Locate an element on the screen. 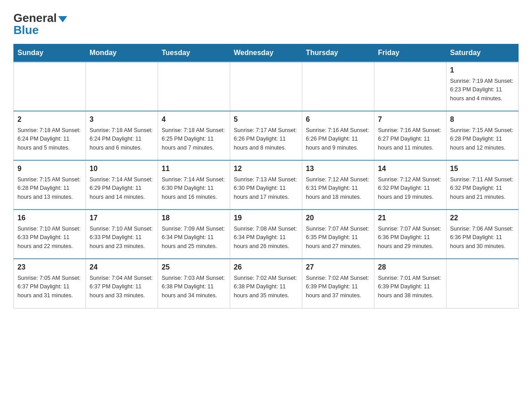 The image size is (532, 411). calendar-cell: 24Sunrise: 7:04 AM Sunset: 6:37 PM Dayli… is located at coordinates (122, 283).